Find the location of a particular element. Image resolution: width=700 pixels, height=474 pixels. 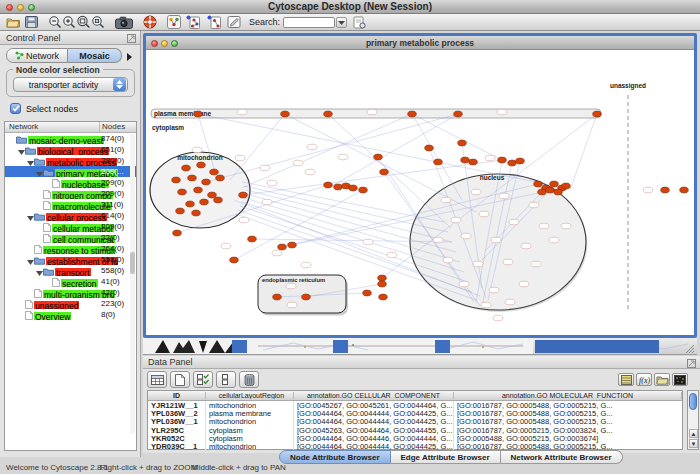

tree-scrollbar is located at coordinates (132, 284).